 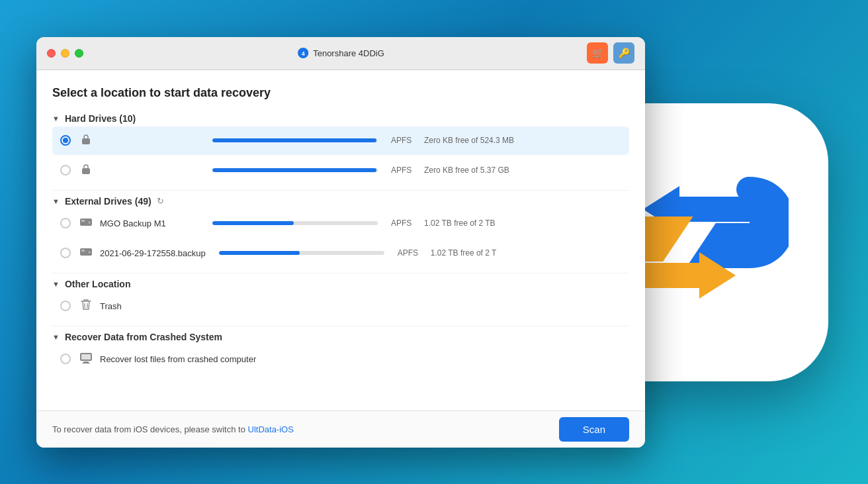 I want to click on key-icon: 🔑, so click(x=625, y=53).